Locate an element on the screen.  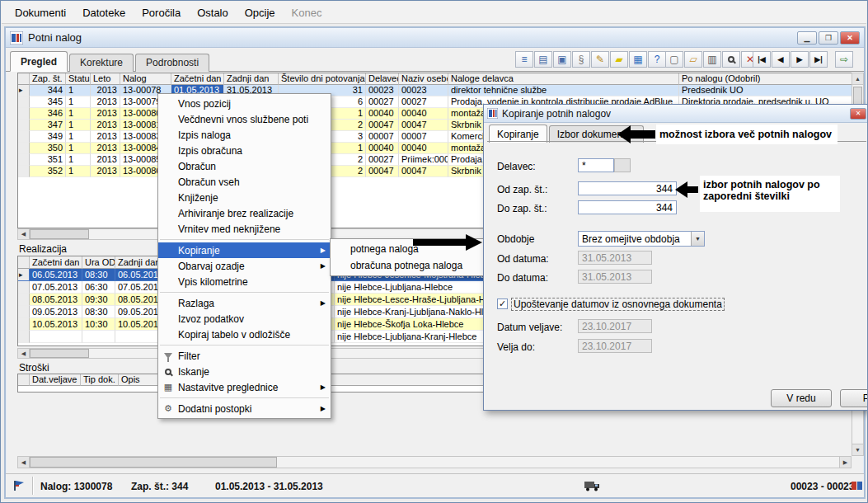
cell-ura: 06:30 is located at coordinates (99, 287).